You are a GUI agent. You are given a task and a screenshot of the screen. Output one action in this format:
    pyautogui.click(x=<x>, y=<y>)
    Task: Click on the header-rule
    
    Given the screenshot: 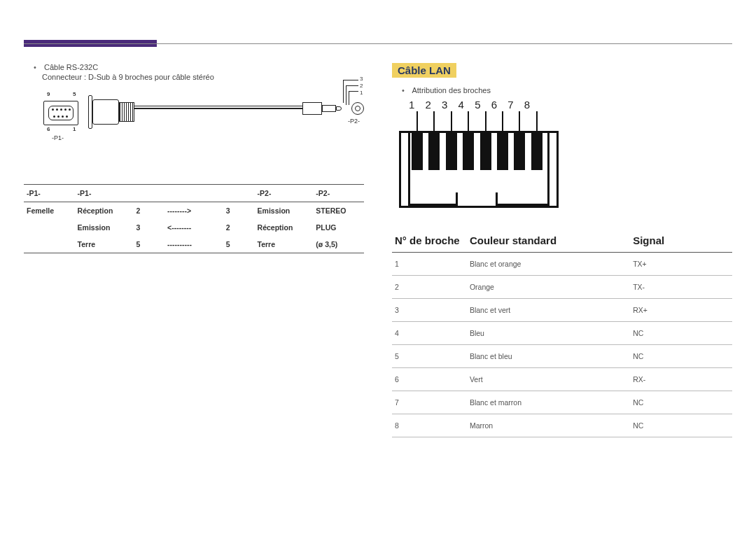 What is the action you would take?
    pyautogui.click(x=378, y=43)
    